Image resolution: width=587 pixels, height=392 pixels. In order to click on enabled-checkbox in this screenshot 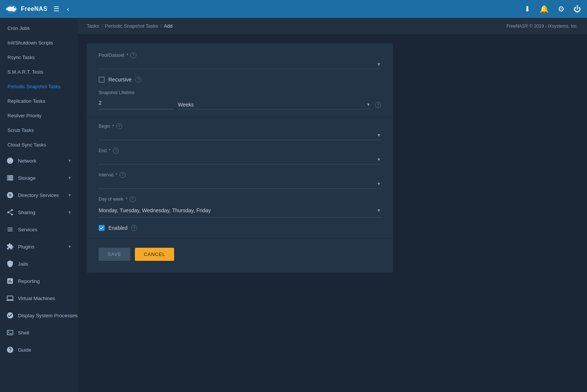, I will do `click(102, 228)`.